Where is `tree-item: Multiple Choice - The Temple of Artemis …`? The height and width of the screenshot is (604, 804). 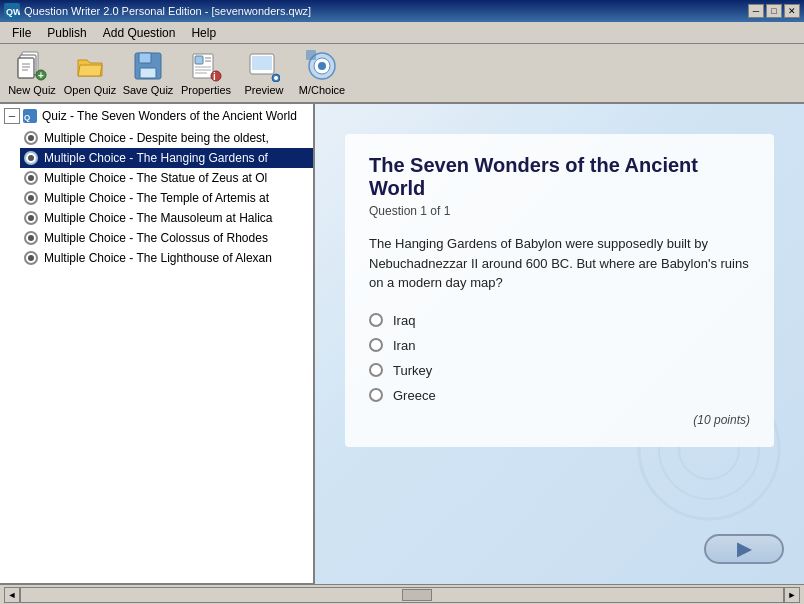 tree-item: Multiple Choice - The Temple of Artemis … is located at coordinates (166, 198).